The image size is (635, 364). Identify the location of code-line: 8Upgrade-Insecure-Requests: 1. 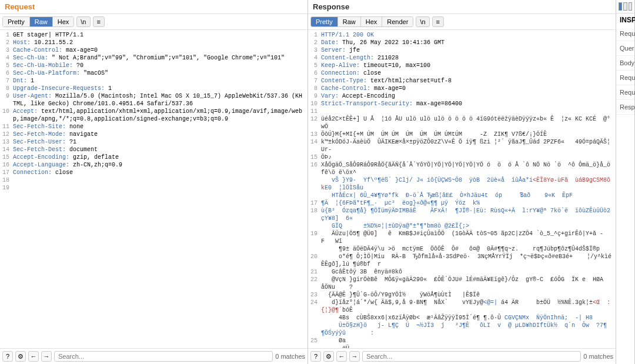
(154, 88).